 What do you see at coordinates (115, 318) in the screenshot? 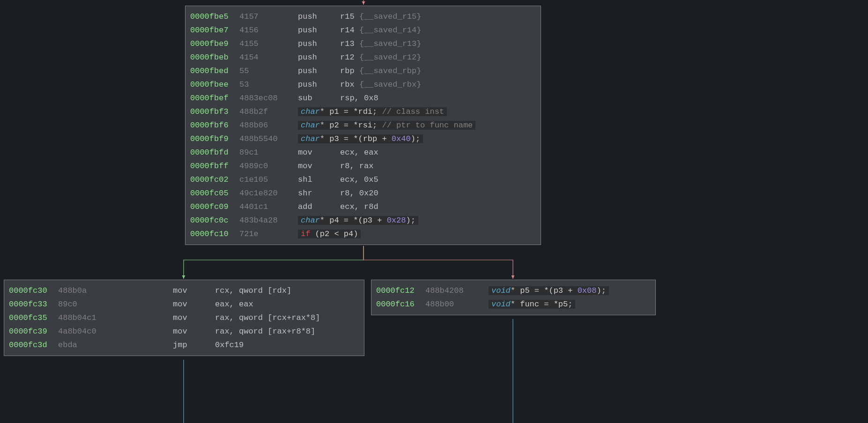
I see `hex-bytes: 488b04c1` at bounding box center [115, 318].